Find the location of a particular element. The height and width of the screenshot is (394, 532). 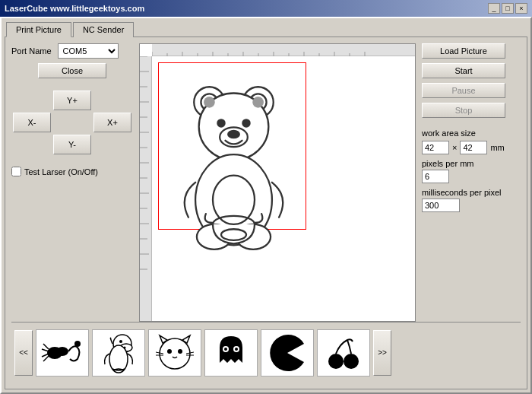

thumbnail-cherries is located at coordinates (344, 353).